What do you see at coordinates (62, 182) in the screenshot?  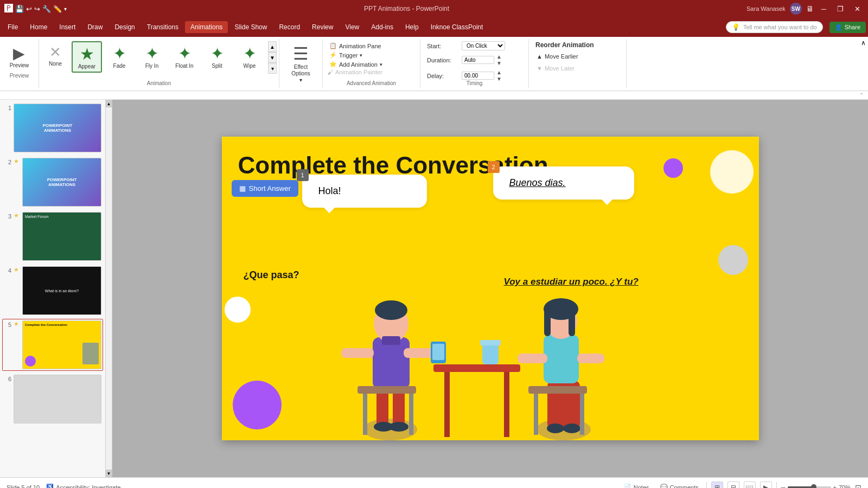 I see `slide-thumbnail-2: POWERPOINTANIMATIONS` at bounding box center [62, 182].